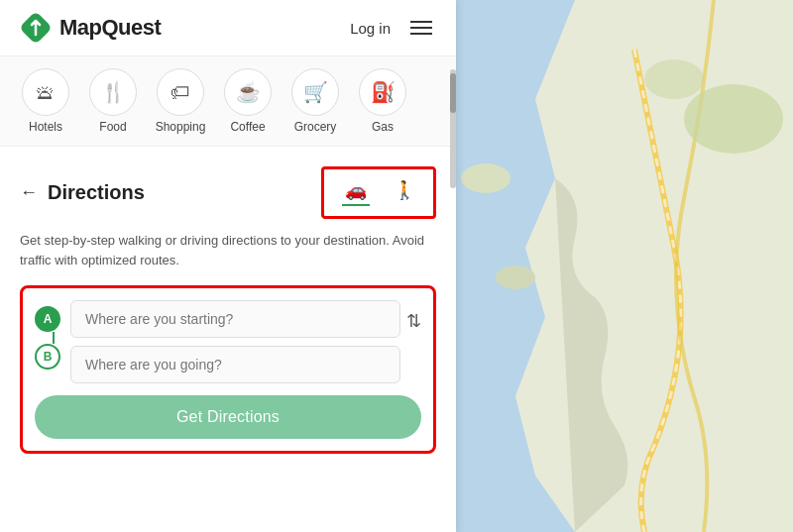 Image resolution: width=793 pixels, height=532 pixels. I want to click on car-icon: 🚗, so click(356, 190).